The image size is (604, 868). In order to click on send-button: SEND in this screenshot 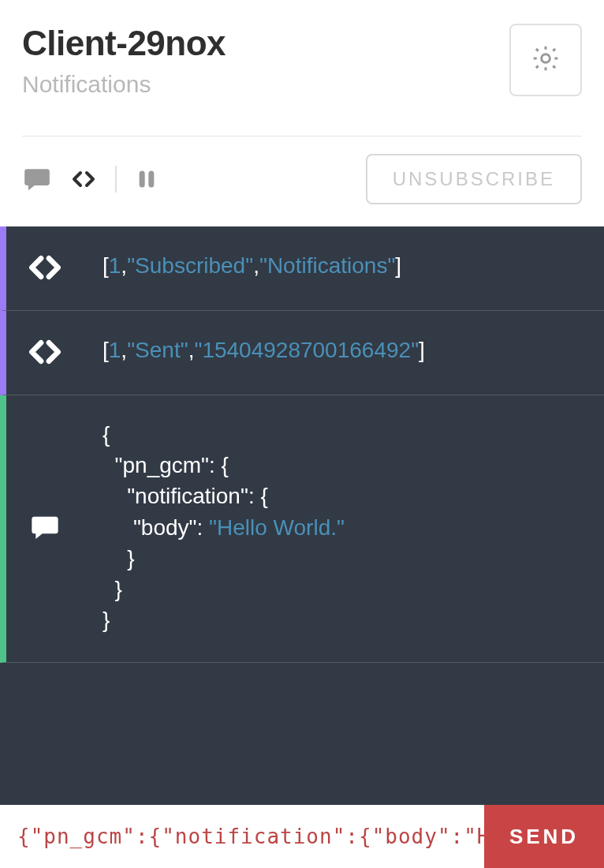, I will do `click(544, 836)`.